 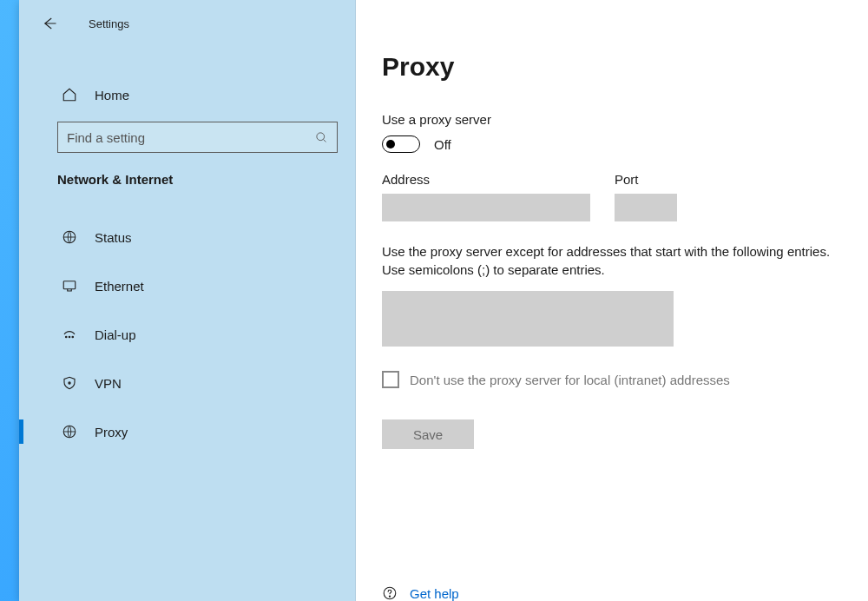 I want to click on sidebar-item-label: Status, so click(x=113, y=238).